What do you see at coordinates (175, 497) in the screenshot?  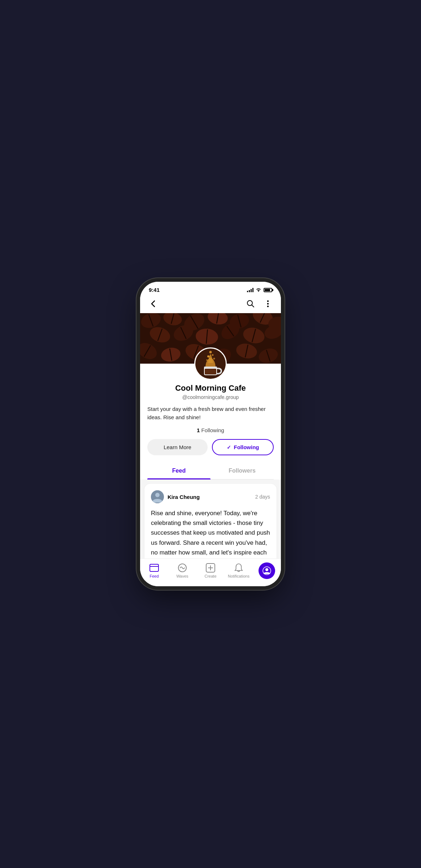 I see `author-info: Kira Cheung` at bounding box center [175, 497].